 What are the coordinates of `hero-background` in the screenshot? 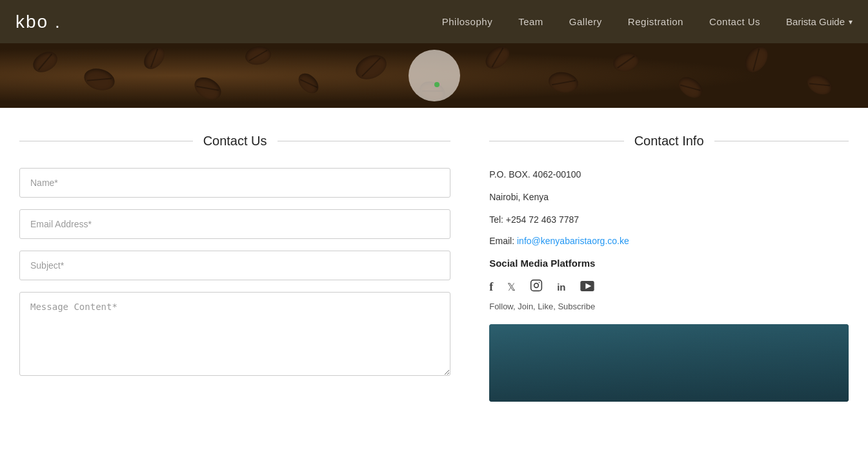 It's located at (434, 76).